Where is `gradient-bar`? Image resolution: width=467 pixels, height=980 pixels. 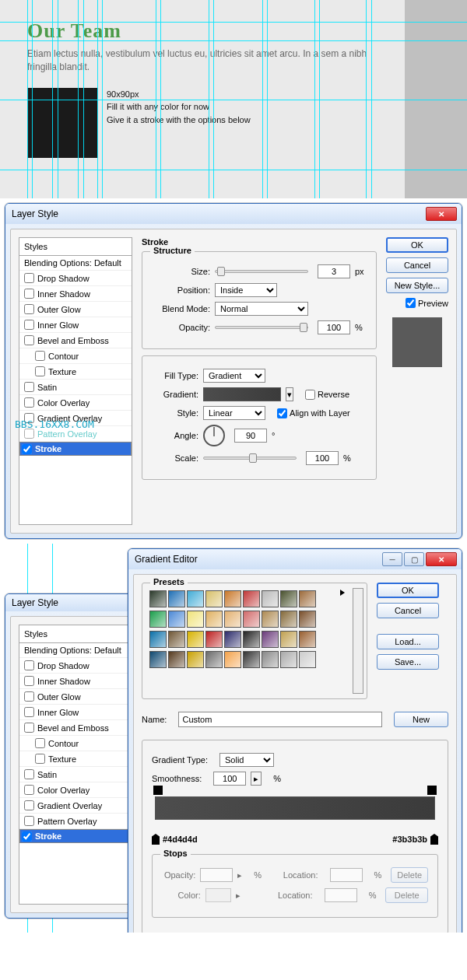 gradient-bar is located at coordinates (295, 808).